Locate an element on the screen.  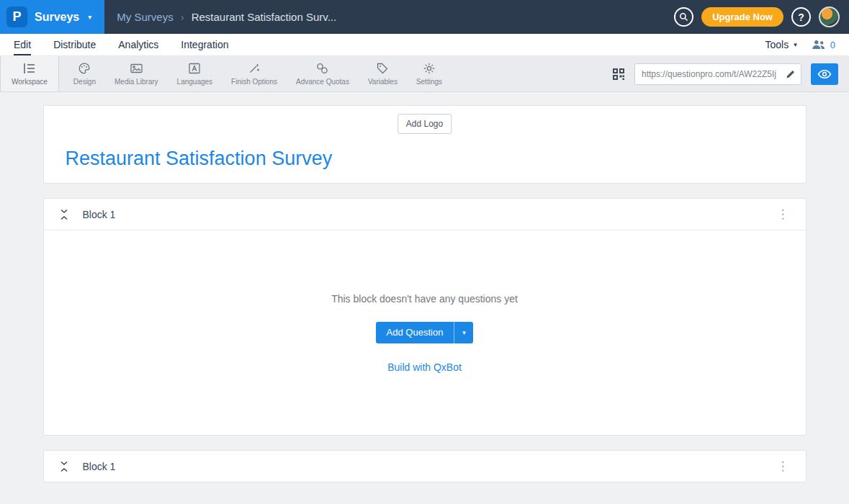
languages-icon is located at coordinates (194, 68).